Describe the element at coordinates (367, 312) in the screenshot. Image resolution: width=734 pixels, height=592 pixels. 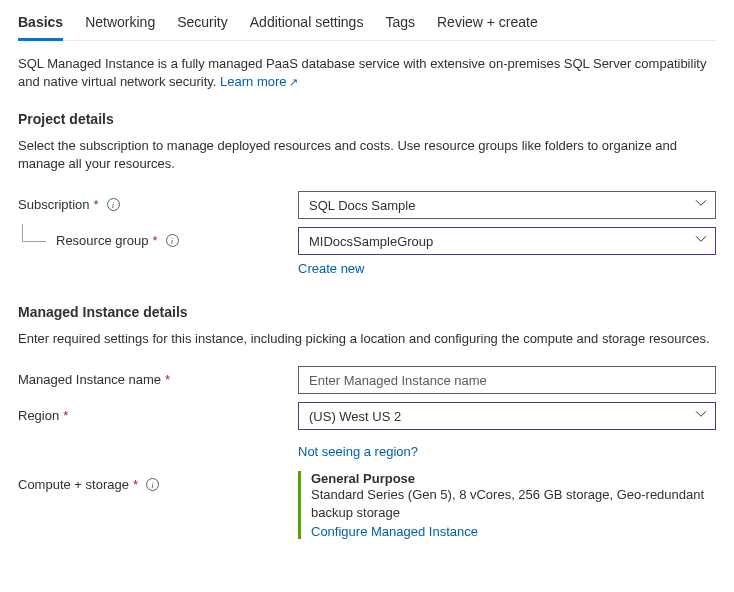
I see `managed-instance-title: Managed Instance details` at that location.